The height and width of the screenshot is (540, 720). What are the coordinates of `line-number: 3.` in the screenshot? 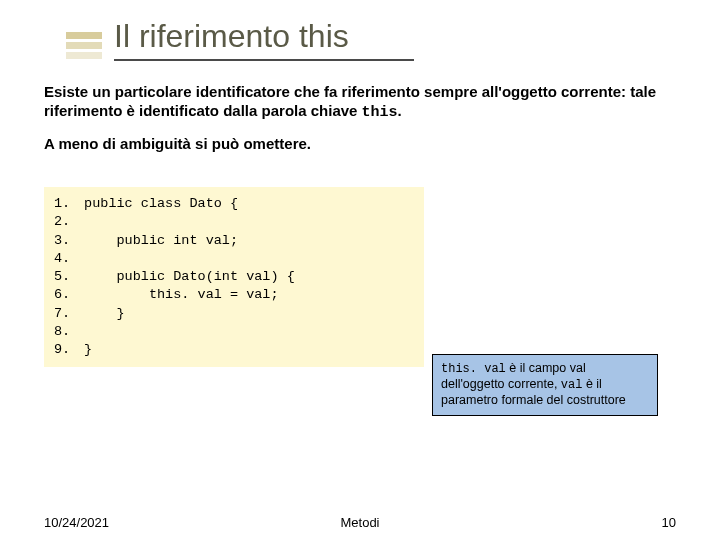 It's located at (65, 241).